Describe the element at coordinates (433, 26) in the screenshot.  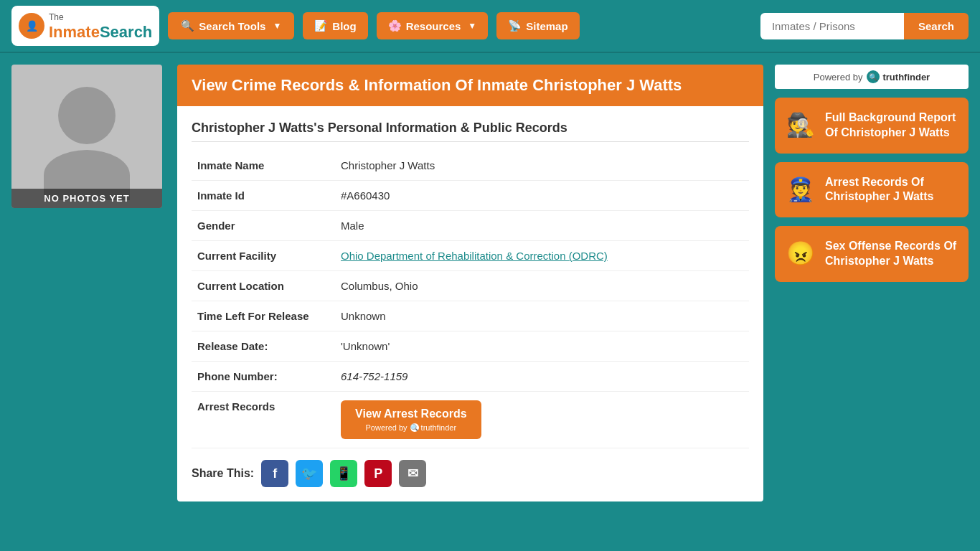
I see `resources-button: 🌸 Resources ▼` at that location.